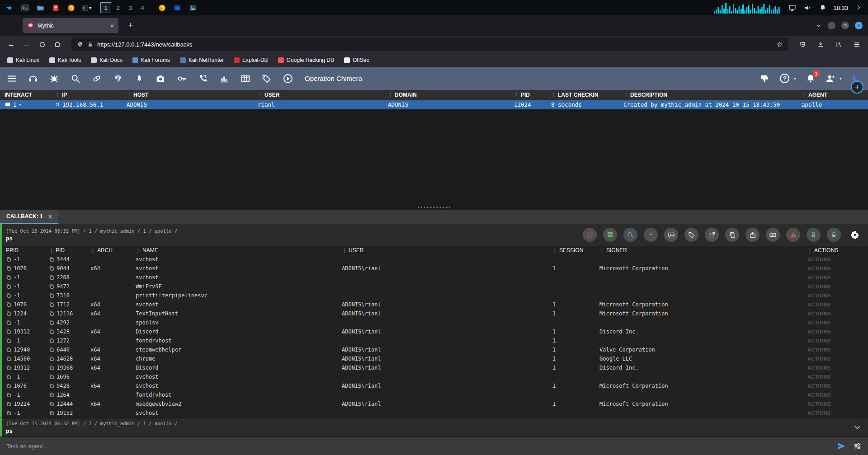 The width and height of the screenshot is (868, 455). What do you see at coordinates (839, 44) in the screenshot?
I see `library-icon` at bounding box center [839, 44].